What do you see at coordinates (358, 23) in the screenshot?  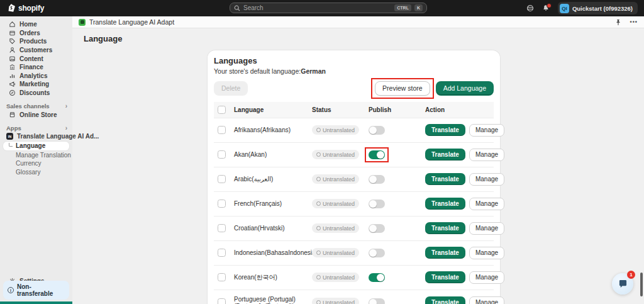 I see `app-header-bar: Translate Language AI Adapt •••` at bounding box center [358, 23].